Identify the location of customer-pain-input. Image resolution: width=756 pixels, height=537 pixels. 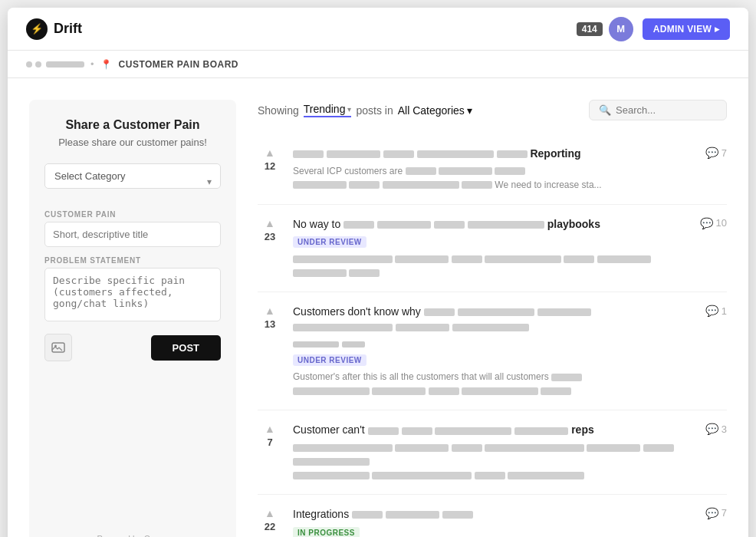
(133, 235).